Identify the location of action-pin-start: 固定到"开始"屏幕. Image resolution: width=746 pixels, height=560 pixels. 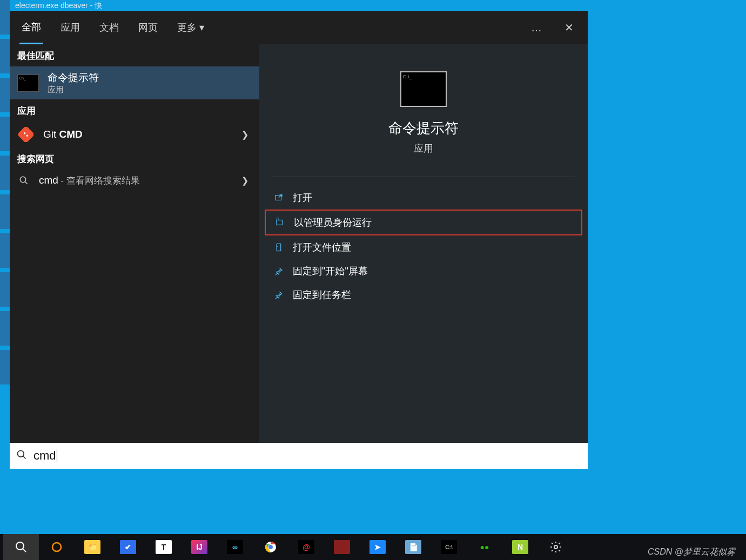
(424, 271).